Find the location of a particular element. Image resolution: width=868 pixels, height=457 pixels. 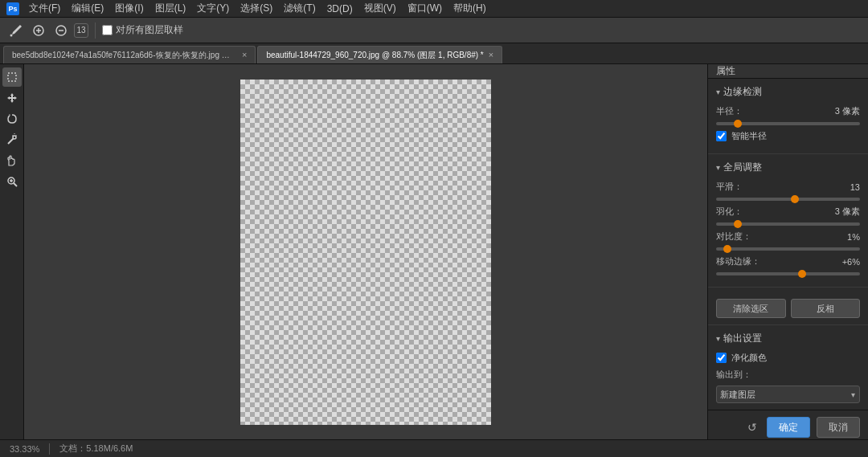

smooth-row: 平滑： 13 is located at coordinates (788, 186).